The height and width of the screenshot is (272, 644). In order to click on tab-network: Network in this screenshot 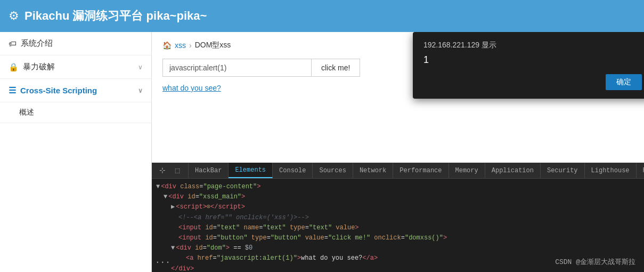, I will do `click(373, 171)`.